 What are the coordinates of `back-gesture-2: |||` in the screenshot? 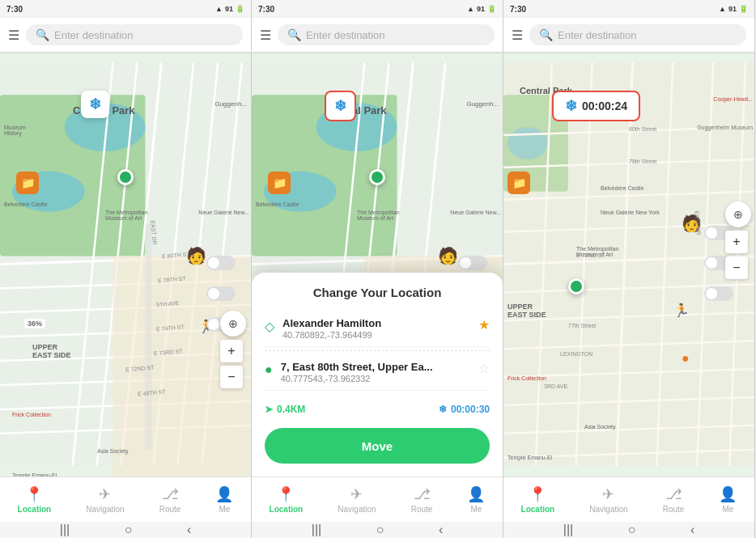 It's located at (316, 530).